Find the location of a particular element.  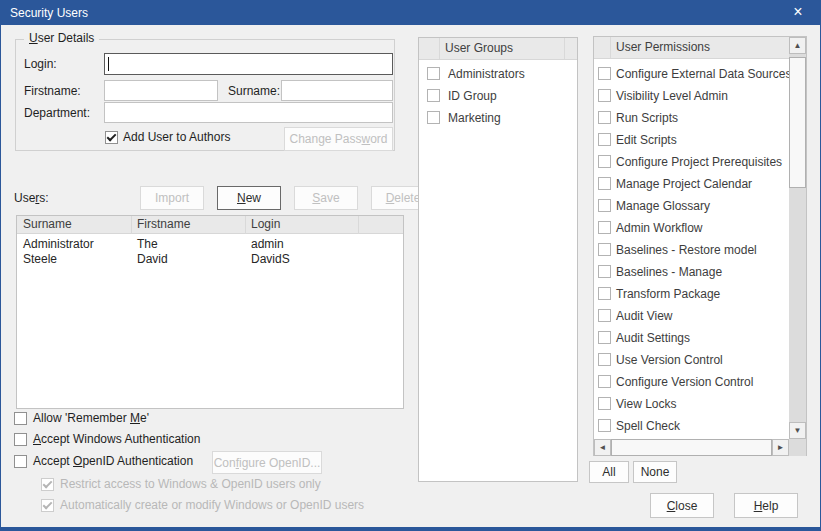

scroll-down-icon: ▼ is located at coordinates (798, 430).